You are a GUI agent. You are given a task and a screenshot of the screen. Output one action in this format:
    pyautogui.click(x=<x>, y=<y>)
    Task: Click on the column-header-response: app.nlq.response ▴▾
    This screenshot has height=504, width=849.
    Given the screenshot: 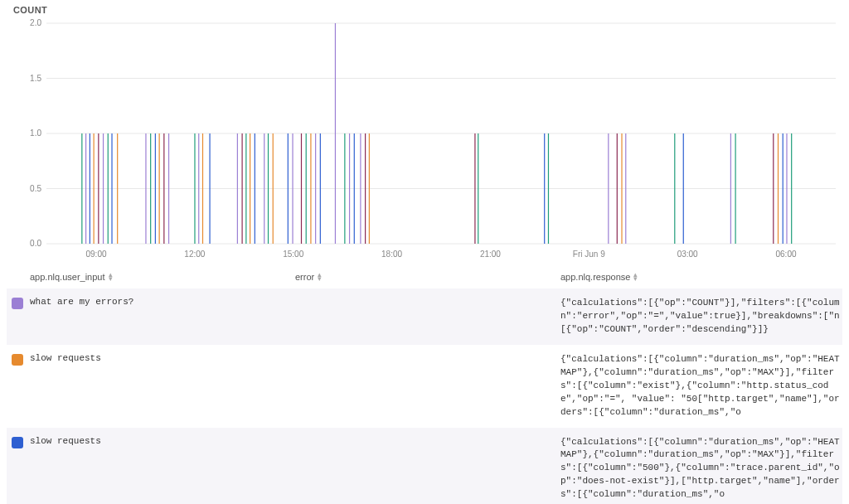 What is the action you would take?
    pyautogui.click(x=701, y=277)
    